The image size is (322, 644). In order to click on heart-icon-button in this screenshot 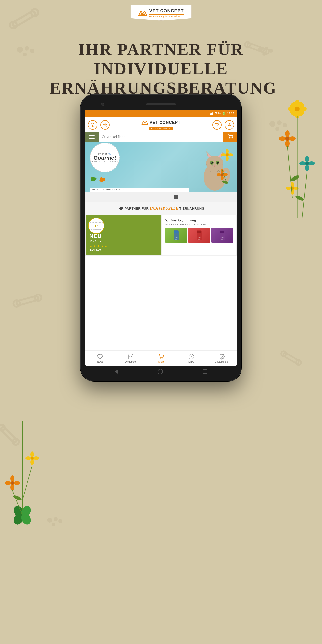, I will do `click(217, 125)`.